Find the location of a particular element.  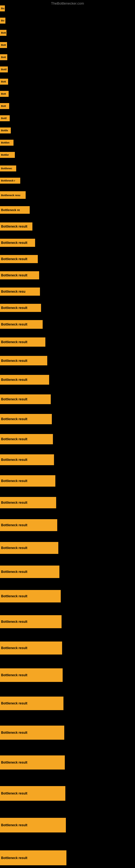

bar-item: Bottler is located at coordinates (7, 155).